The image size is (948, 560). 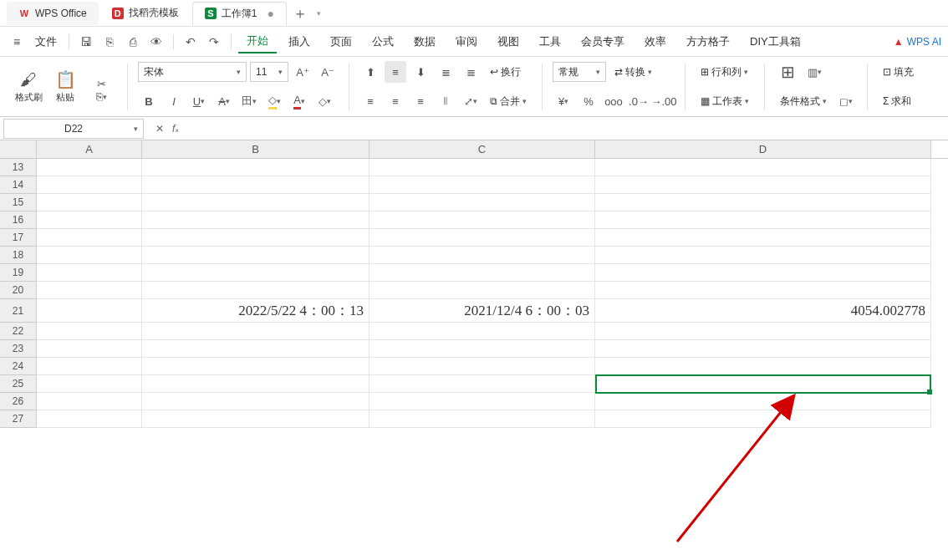 I want to click on align-top-icon: ⬆, so click(x=370, y=72).